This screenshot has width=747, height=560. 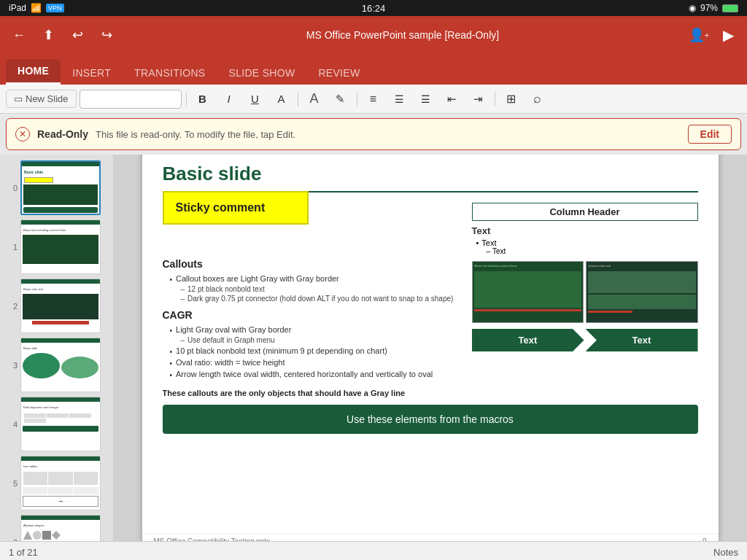 I want to click on sub-bullet-12pt: – 12 pt black nonbold text, so click(x=314, y=289).